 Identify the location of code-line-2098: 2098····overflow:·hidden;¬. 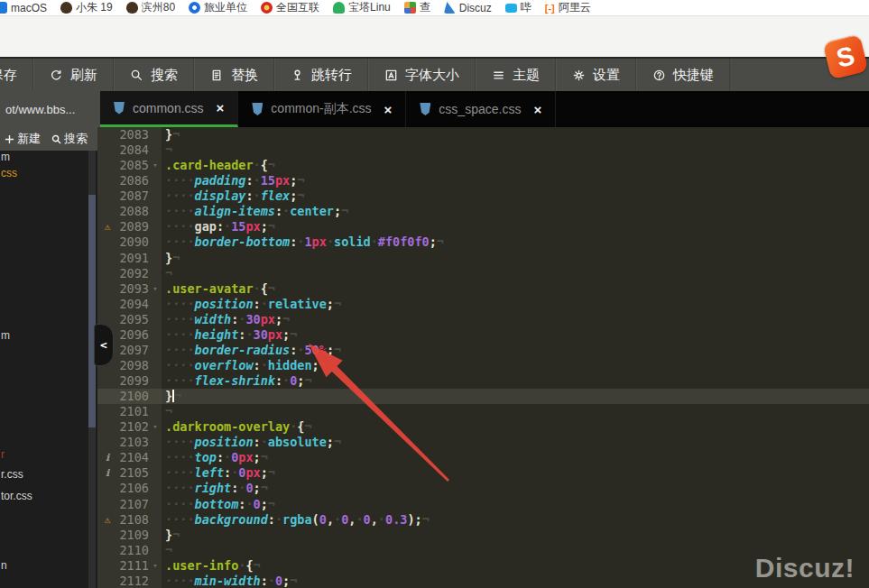
(484, 366).